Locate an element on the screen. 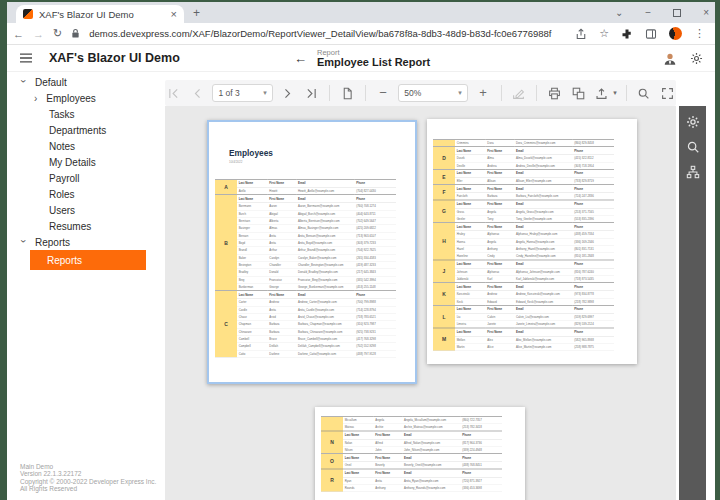  cell: Borrmann is located at coordinates (252, 206).